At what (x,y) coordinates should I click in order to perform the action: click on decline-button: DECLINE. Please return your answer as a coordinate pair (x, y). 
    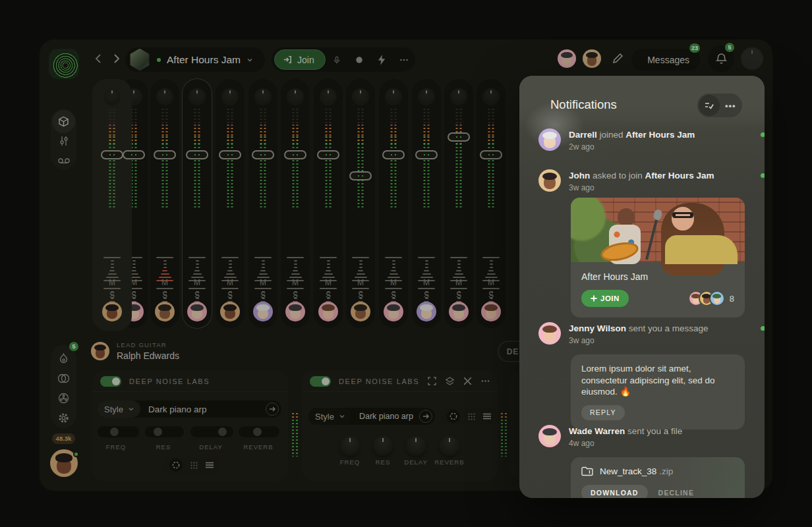
    Looking at the image, I should click on (676, 493).